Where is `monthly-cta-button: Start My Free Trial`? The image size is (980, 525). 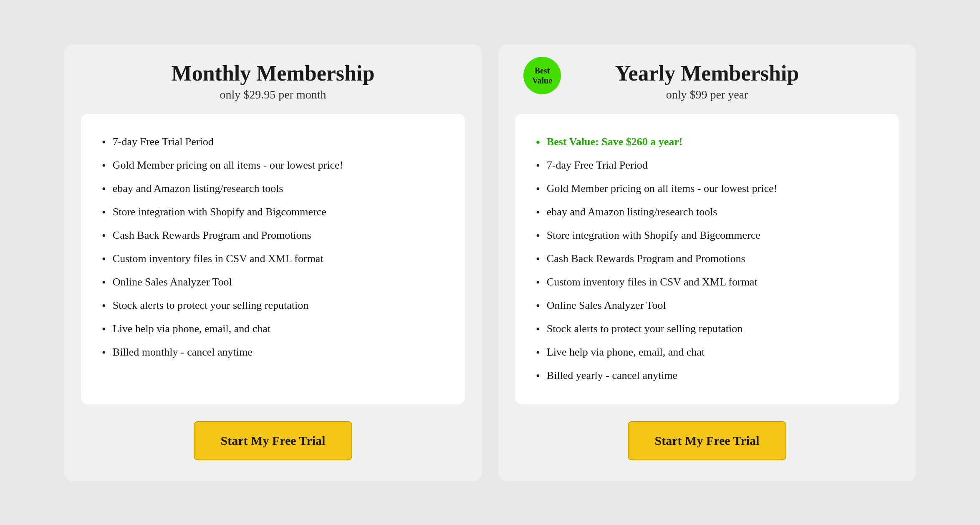
monthly-cta-button: Start My Free Trial is located at coordinates (273, 441).